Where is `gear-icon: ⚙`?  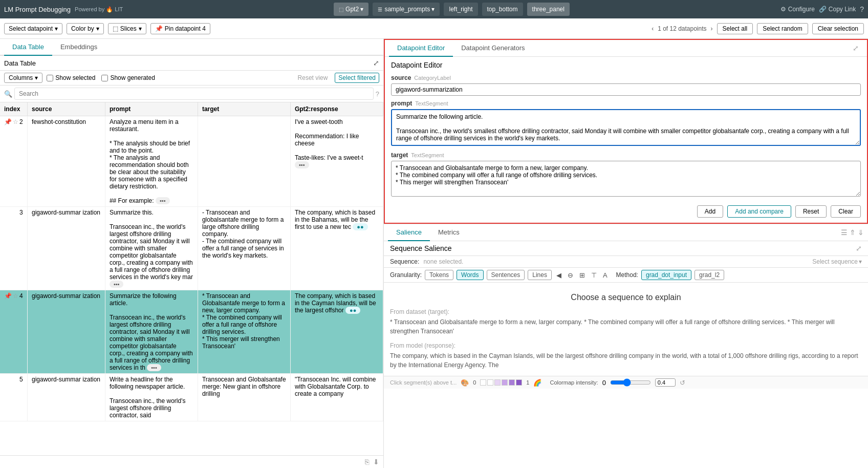 gear-icon: ⚙ is located at coordinates (783, 9).